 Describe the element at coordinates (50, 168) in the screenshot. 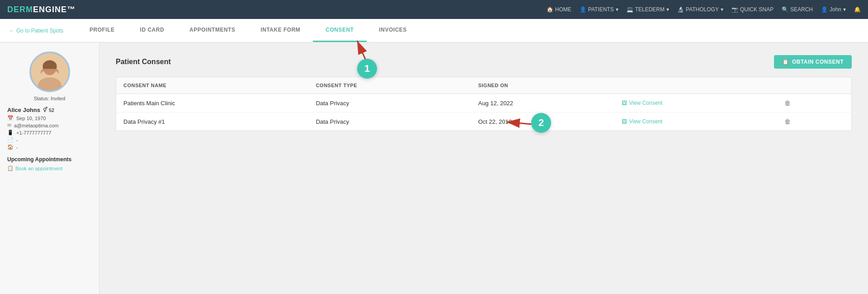

I see `book-appointment-link: 📋 Book an appointment` at that location.